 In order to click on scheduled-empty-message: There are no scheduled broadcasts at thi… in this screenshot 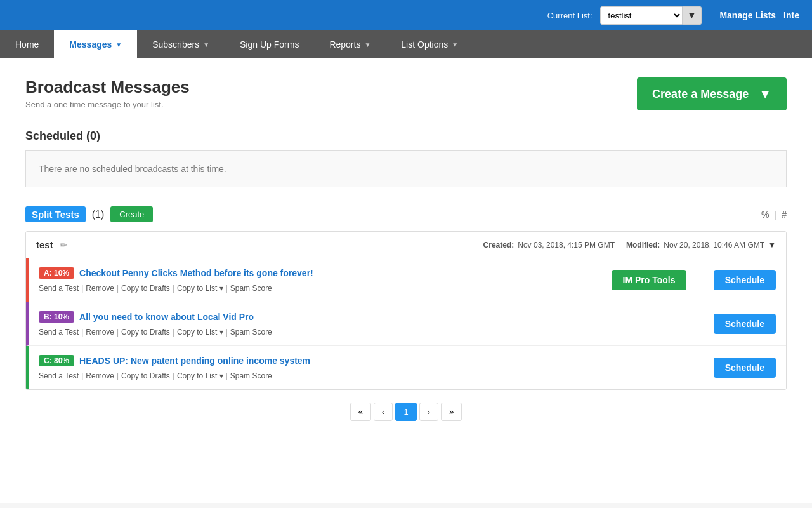, I will do `click(133, 169)`.